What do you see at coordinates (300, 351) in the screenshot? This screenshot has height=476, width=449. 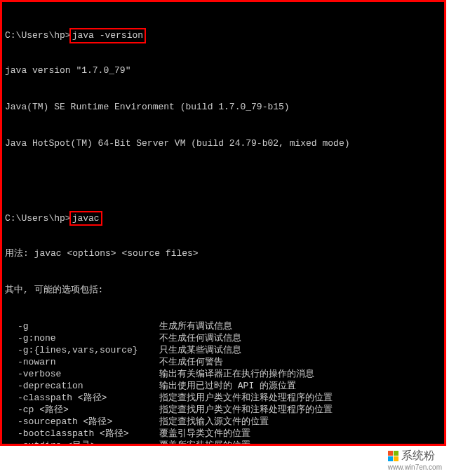 I see `option-desc: 只生成某些调试信息` at bounding box center [300, 351].